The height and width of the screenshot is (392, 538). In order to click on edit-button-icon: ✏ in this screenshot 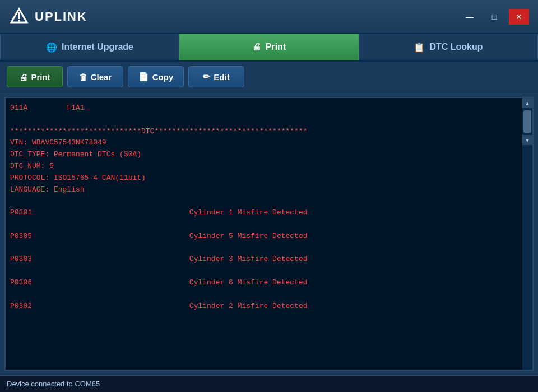, I will do `click(206, 77)`.